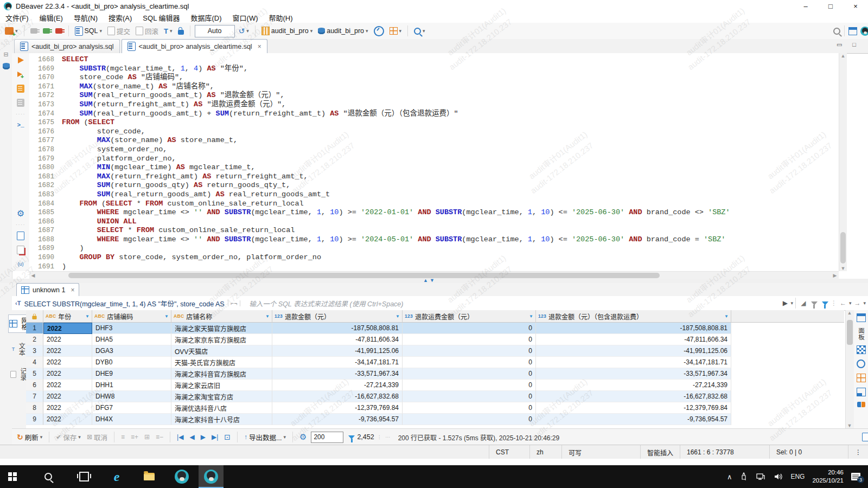  I want to click on disconnect-button, so click(59, 31).